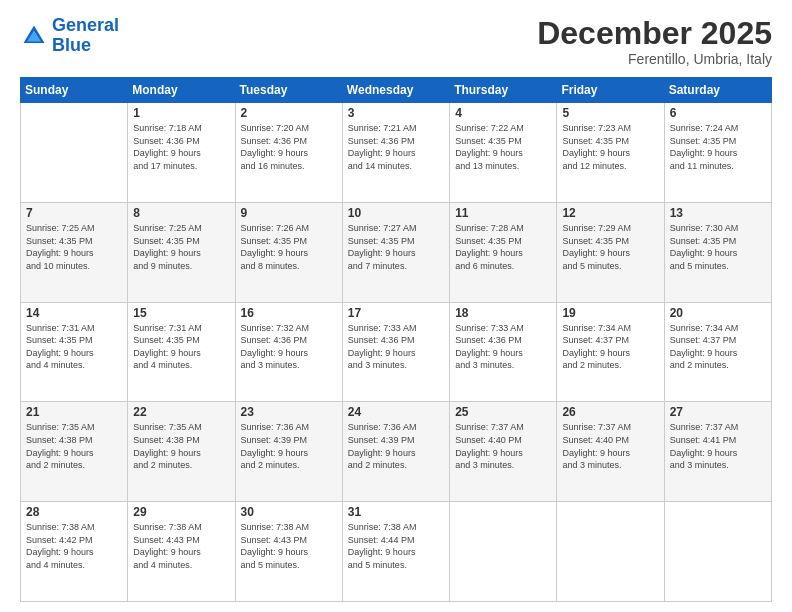 This screenshot has width=792, height=612. What do you see at coordinates (718, 213) in the screenshot?
I see `day-number: 13` at bounding box center [718, 213].